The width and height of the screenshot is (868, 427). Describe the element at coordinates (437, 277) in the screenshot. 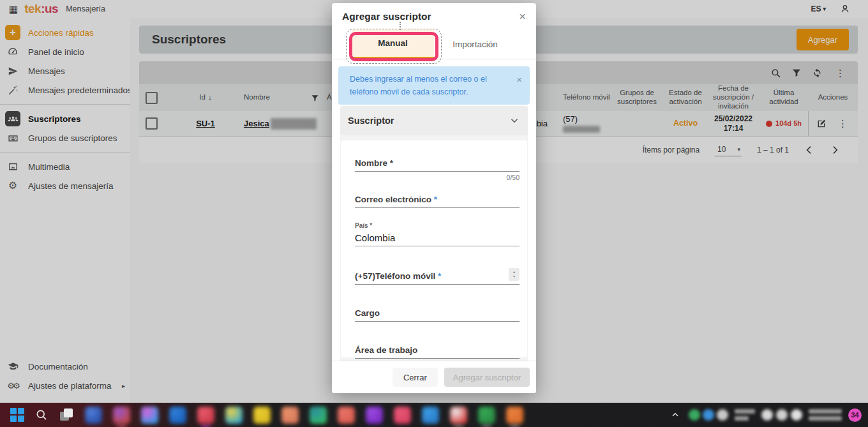

I see `telefono-field: (+57)Teléfono móvil * ▴ ▾` at that location.